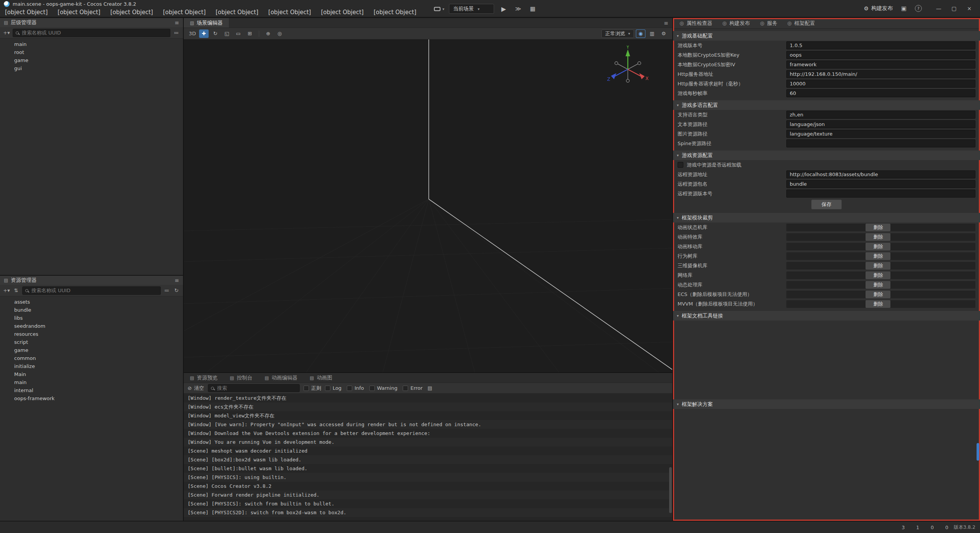 Image resolution: width=980 pixels, height=533 pixels. I want to click on log-line: ! [Window] [Vue warn]: Property "onInput…, so click(428, 424).